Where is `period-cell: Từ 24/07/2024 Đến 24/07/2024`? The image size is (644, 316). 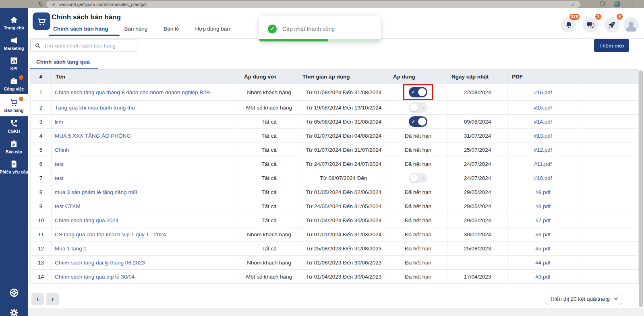
period-cell: Từ 24/07/2024 Đến 24/07/2024 is located at coordinates (344, 164).